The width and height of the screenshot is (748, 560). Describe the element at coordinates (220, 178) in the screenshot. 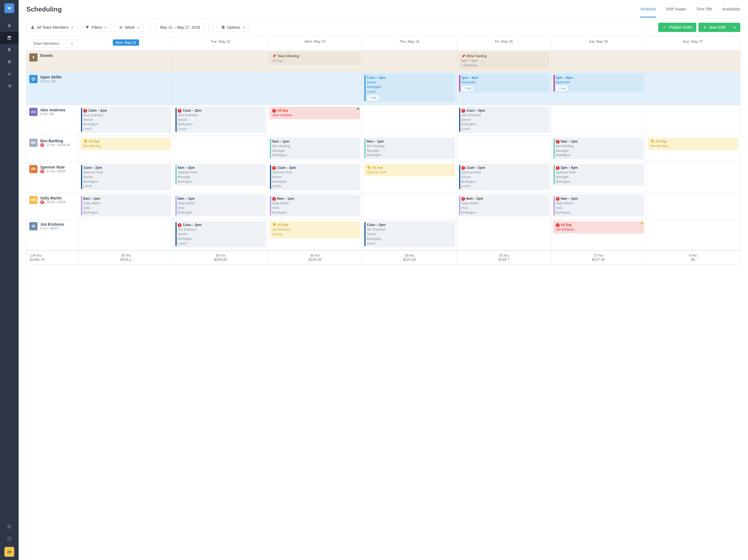

I see `schedule-cell: 9am – 3pmSpencer RuleManagerBurlington` at that location.